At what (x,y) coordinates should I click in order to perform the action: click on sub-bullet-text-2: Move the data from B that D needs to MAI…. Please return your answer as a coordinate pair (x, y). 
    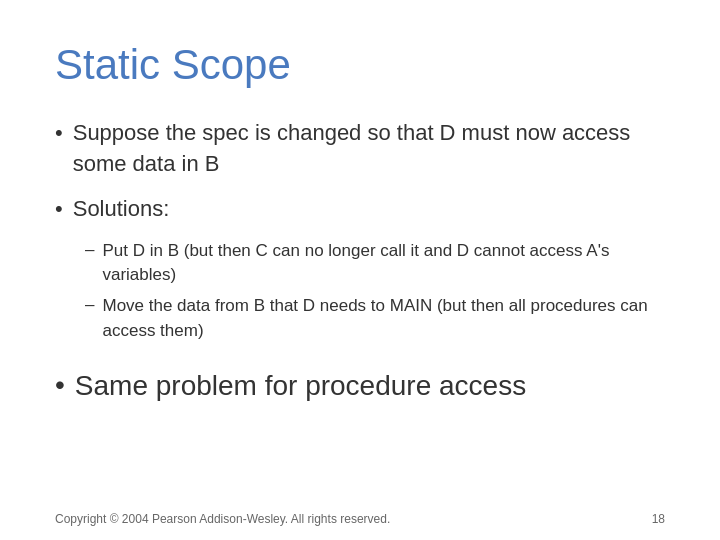
    Looking at the image, I should click on (384, 318).